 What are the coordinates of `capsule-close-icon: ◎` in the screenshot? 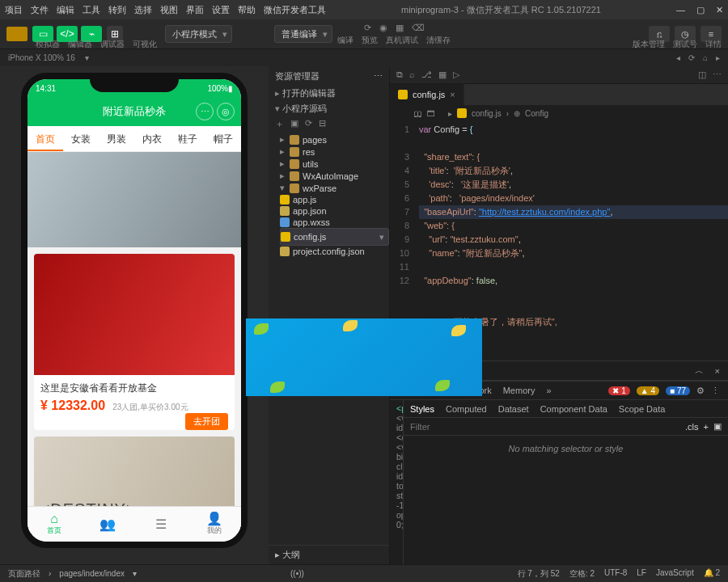 It's located at (226, 112).